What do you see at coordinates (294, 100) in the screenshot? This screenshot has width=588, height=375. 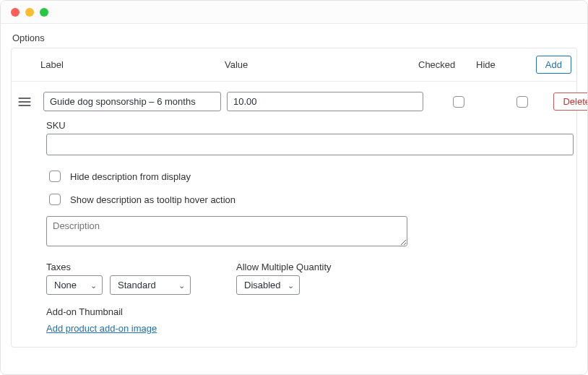 I see `table-row: Delete` at bounding box center [294, 100].